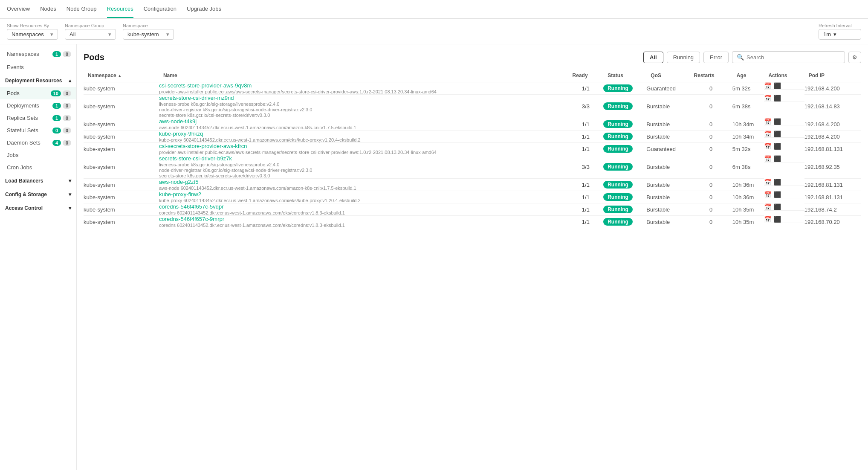 Image resolution: width=868 pixels, height=470 pixels. I want to click on nav-nodes: Nodes, so click(48, 9).